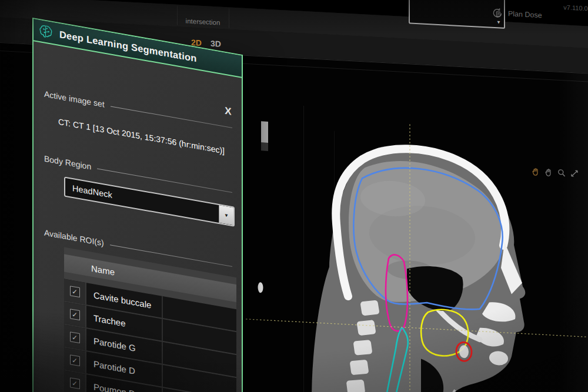 This screenshot has width=588, height=392. I want to click on toolbar-combobox: ▼, so click(457, 14).